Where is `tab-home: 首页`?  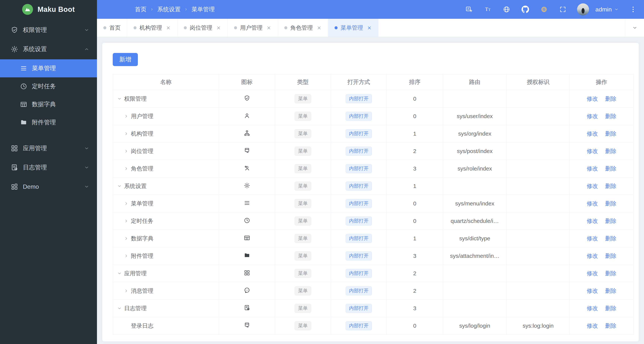
tab-home: 首页 is located at coordinates (112, 28).